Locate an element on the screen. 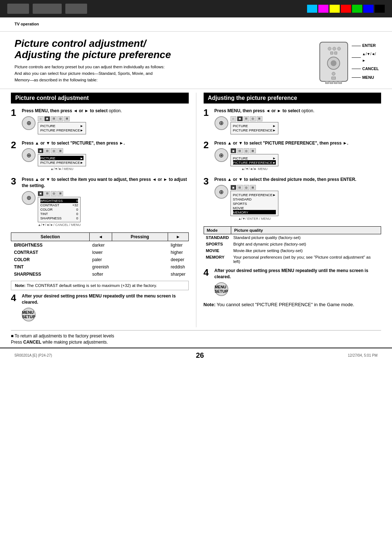  return-header: ■ To return all adjustments to the facto… is located at coordinates (196, 336).